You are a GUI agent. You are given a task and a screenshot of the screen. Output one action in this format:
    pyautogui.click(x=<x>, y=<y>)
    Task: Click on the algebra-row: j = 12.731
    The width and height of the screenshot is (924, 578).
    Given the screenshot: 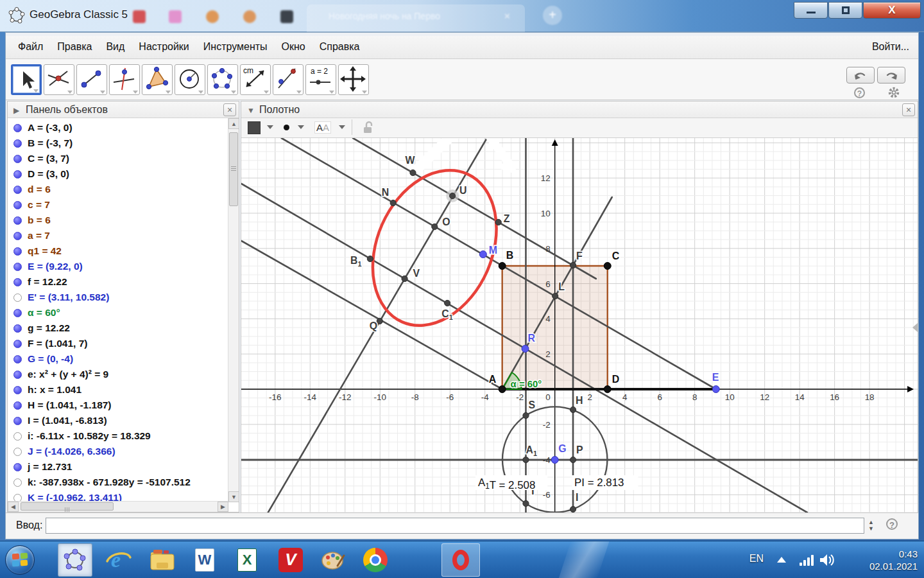 What is the action you would take?
    pyautogui.click(x=118, y=467)
    